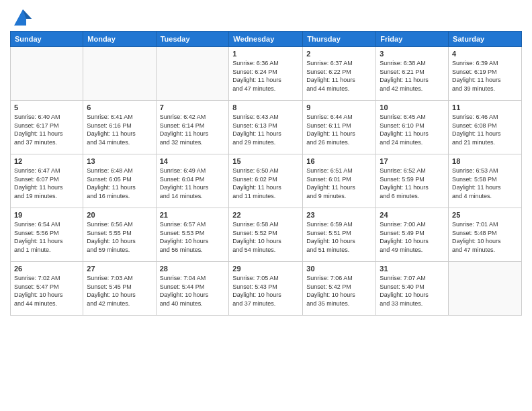  What do you see at coordinates (47, 39) in the screenshot?
I see `col-sunday: Sunday` at bounding box center [47, 39].